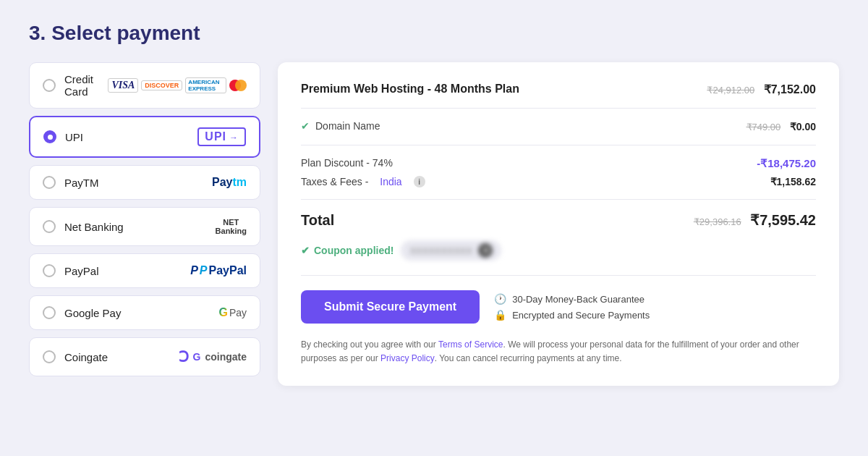 The image size is (868, 456). I want to click on google-pay-label: Google Pay, so click(93, 313).